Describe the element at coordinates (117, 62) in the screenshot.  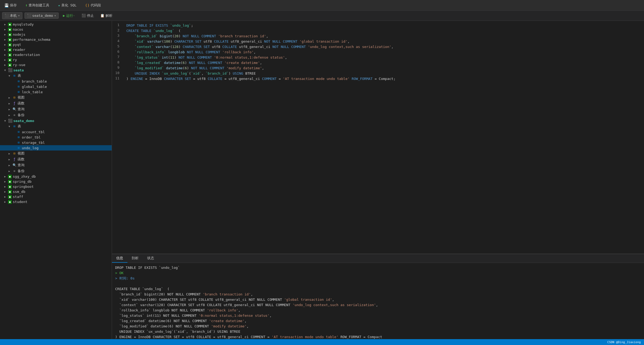
I see `line-number: 8` at that location.